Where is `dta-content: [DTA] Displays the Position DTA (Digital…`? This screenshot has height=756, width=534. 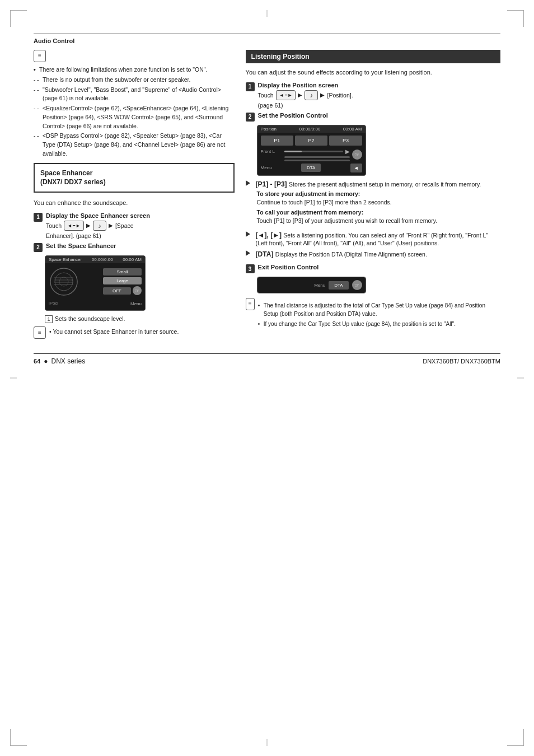 dta-content: [DTA] Displays the Position DTA (Digital… is located at coordinates (341, 254).